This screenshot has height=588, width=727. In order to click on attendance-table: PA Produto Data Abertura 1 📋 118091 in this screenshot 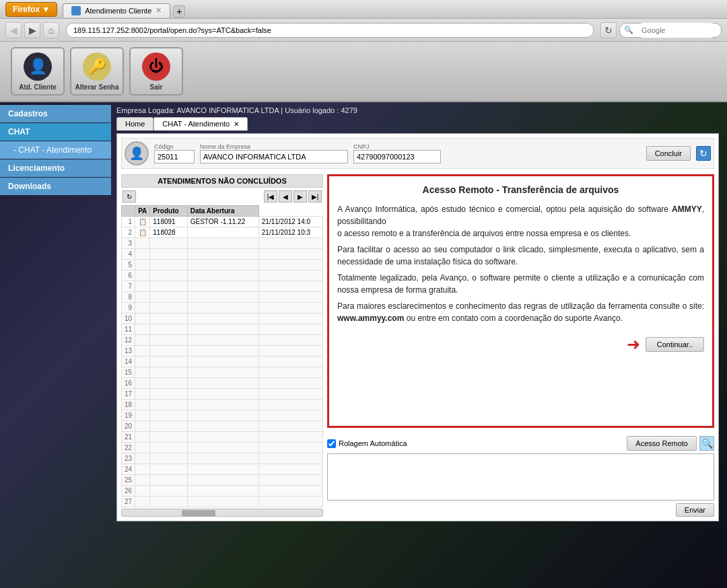, I will do `click(222, 357)`.